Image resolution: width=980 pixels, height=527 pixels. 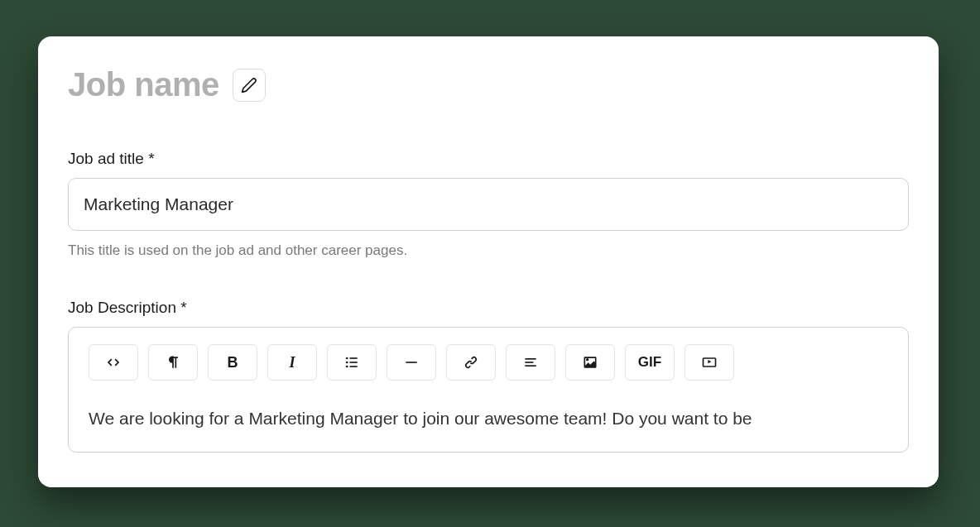 I want to click on minus-icon, so click(x=411, y=362).